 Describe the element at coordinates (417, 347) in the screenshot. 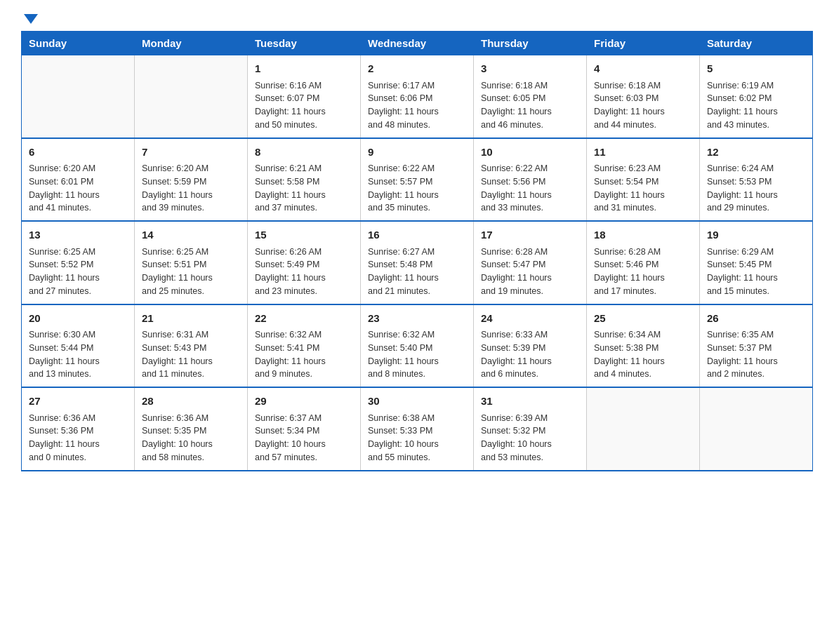

I see `calendar-week-row: 20Sunrise: 6:30 AM Sunset: 5:44 PM Dayli…` at that location.